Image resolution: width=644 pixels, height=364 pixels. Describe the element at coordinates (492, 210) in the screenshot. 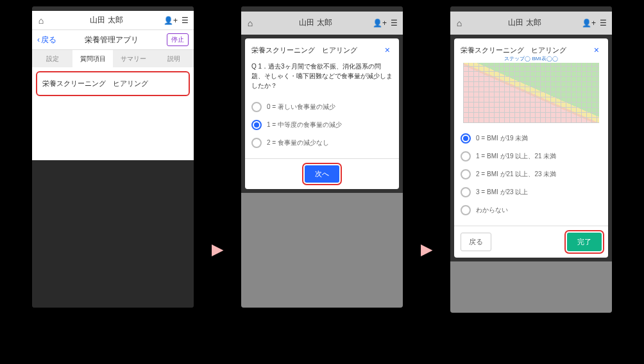

I see `radio-label: わからない` at that location.